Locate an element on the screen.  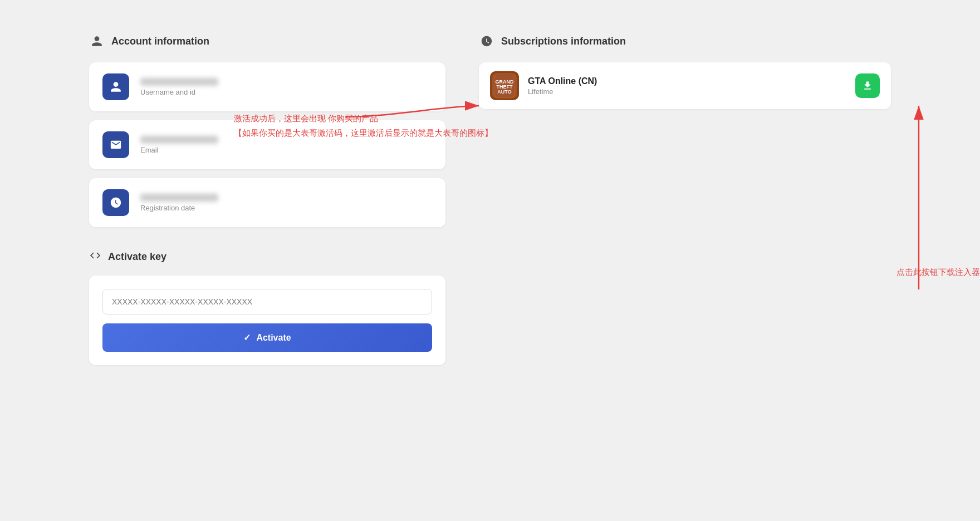
username-blurred-value is located at coordinates (179, 82).